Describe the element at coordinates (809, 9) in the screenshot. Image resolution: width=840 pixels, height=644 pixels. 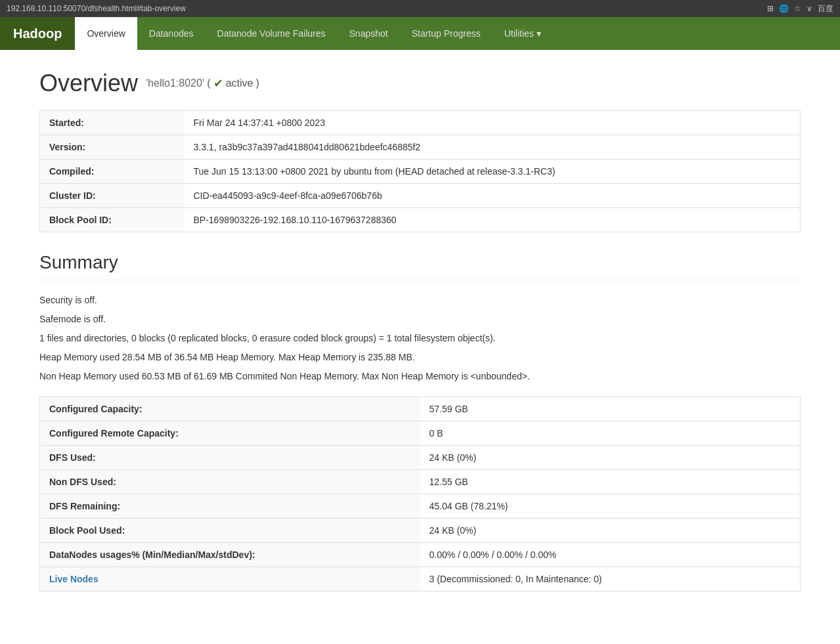
I see `browser-chevron-icon: ∨` at that location.